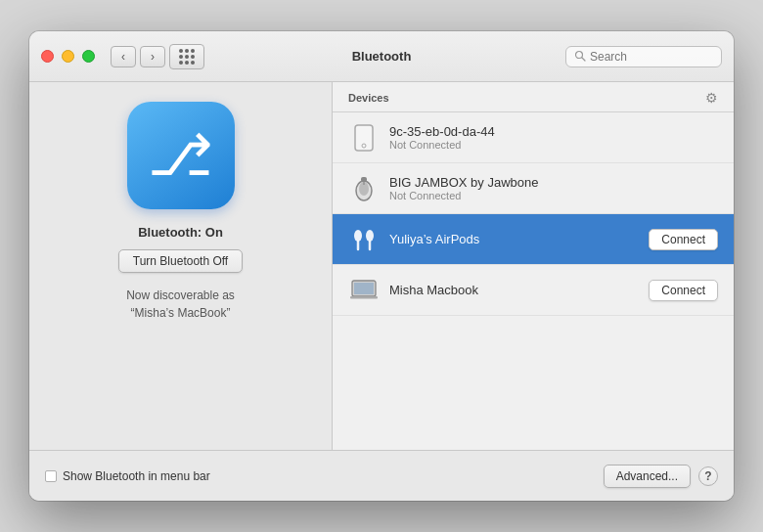  I want to click on gear-icon: ⚙, so click(712, 98).